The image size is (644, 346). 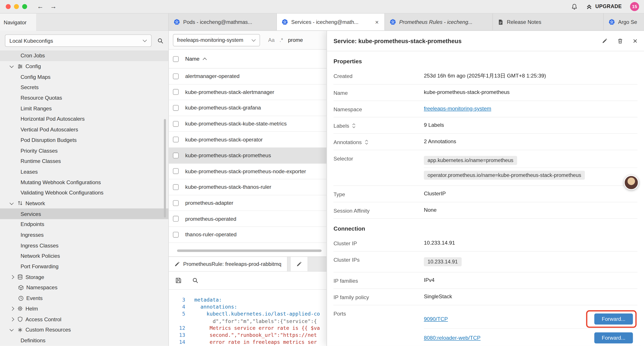 I want to click on table-row: kube-prometheus-stack-grafana, so click(x=248, y=108).